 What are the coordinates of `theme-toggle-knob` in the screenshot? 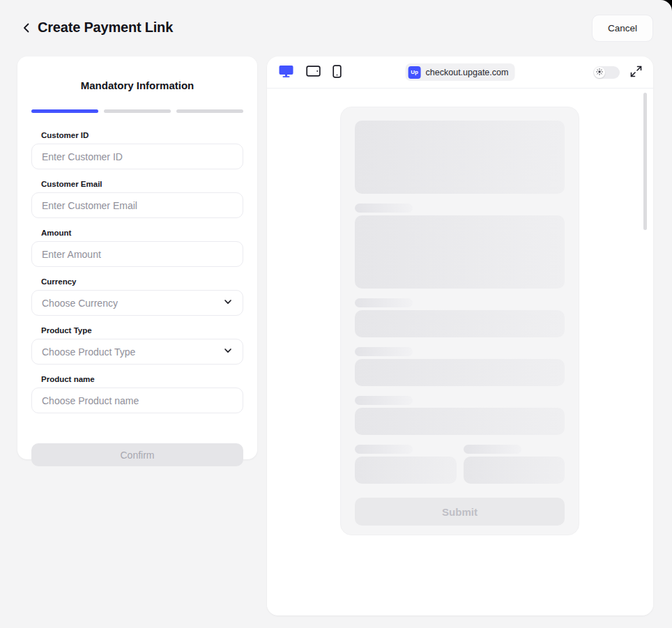 It's located at (600, 72).